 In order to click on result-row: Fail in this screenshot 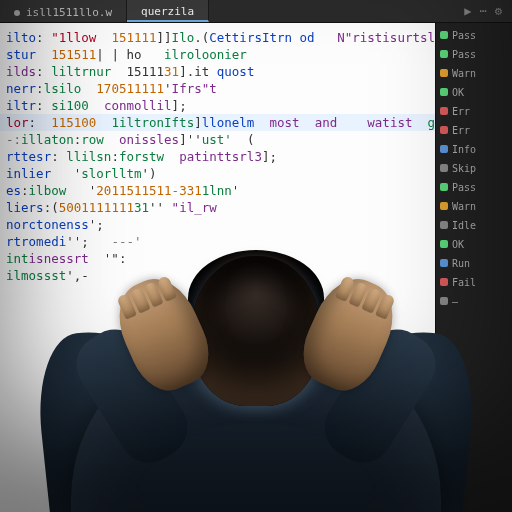, I will do `click(474, 282)`.